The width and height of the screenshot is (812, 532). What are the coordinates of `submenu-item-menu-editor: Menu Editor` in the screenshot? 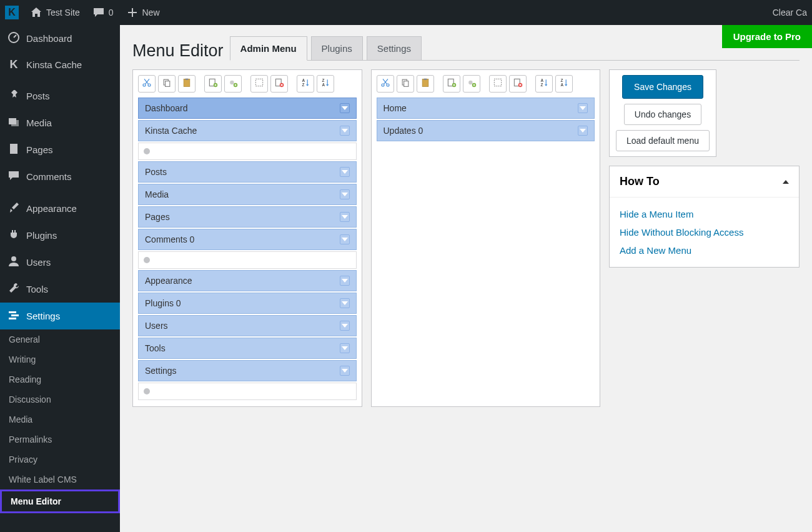 It's located at (60, 501).